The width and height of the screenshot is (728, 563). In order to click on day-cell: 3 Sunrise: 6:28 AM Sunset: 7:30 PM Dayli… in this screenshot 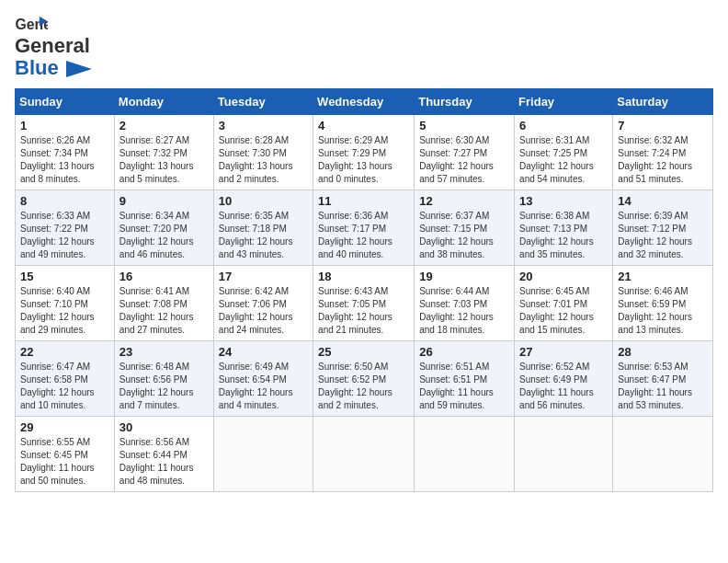, I will do `click(263, 153)`.